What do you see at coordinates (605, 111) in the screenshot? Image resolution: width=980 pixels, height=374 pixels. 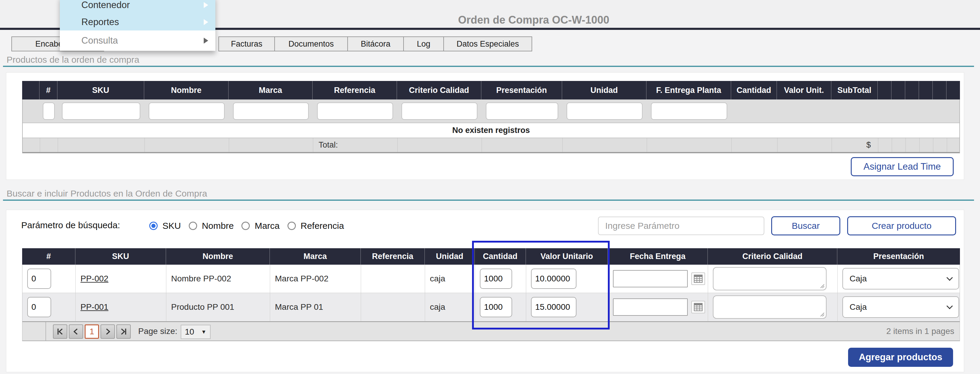 I see `filter-input-unidad` at bounding box center [605, 111].